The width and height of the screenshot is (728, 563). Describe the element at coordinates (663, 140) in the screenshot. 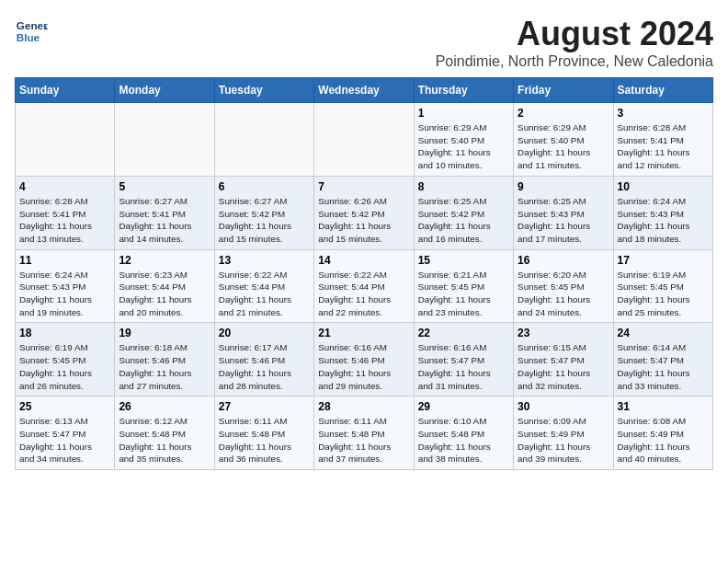

I see `day-cell: 3Sunrise: 6:28 AM Sunset: 5:41 PM Daylig…` at that location.